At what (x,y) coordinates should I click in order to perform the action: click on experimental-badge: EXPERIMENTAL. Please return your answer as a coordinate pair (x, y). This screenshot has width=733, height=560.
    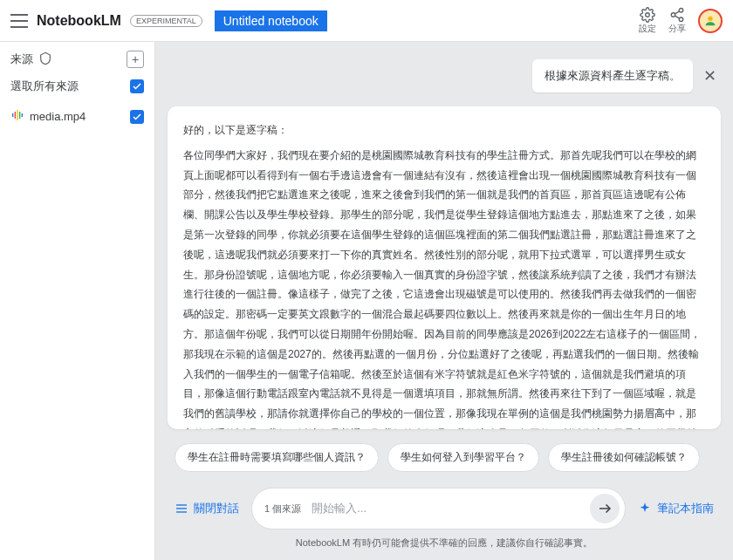
    Looking at the image, I should click on (166, 21).